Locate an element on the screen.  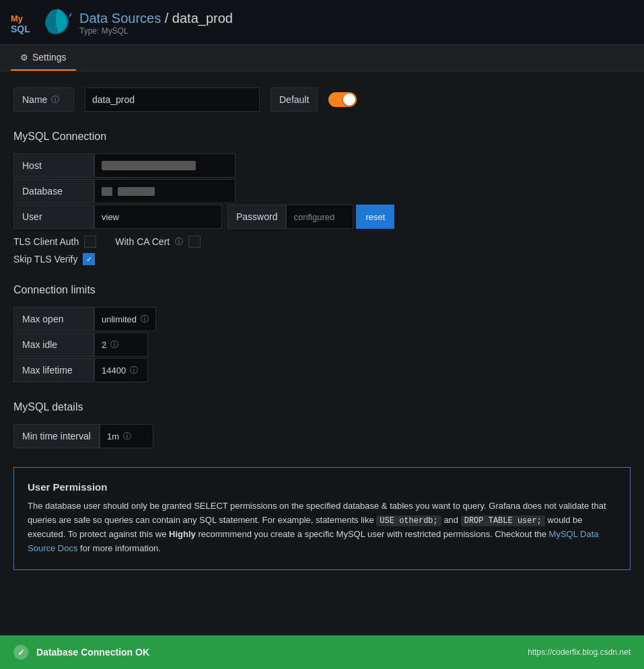
max-open-value: unlimited is located at coordinates (119, 319).